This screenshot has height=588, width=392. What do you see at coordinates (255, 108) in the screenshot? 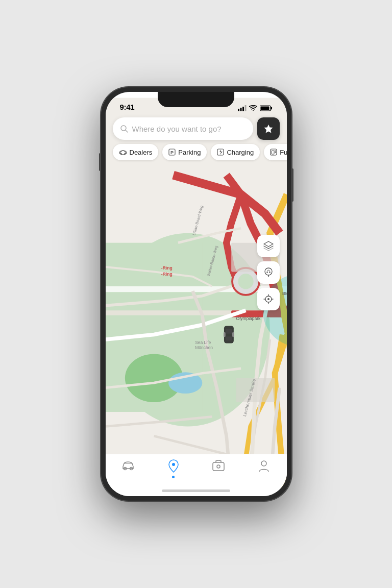
I see `status-icons` at bounding box center [255, 108].